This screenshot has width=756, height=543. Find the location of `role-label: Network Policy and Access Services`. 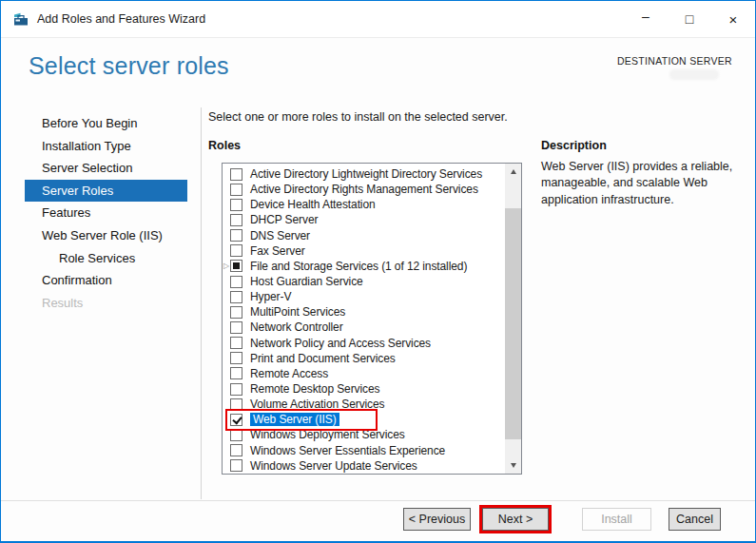

role-label: Network Policy and Access Services is located at coordinates (340, 343).